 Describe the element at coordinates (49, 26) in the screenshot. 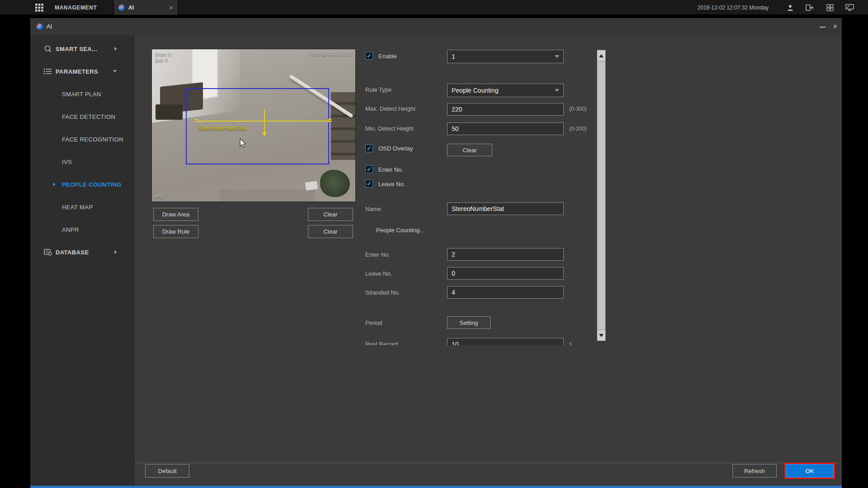

I see `window-title: AI` at that location.